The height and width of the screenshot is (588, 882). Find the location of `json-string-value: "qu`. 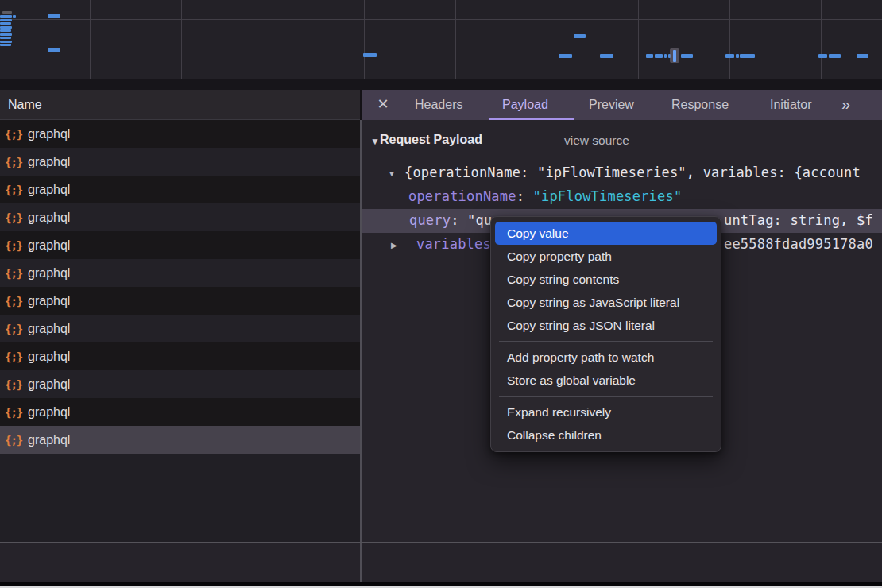

json-string-value: "qu is located at coordinates (480, 220).